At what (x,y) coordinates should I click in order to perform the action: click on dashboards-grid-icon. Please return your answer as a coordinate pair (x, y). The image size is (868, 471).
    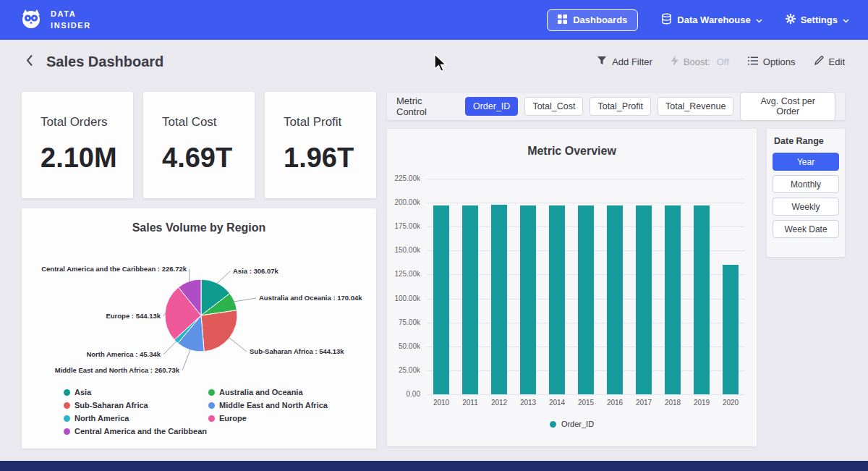
    Looking at the image, I should click on (563, 20).